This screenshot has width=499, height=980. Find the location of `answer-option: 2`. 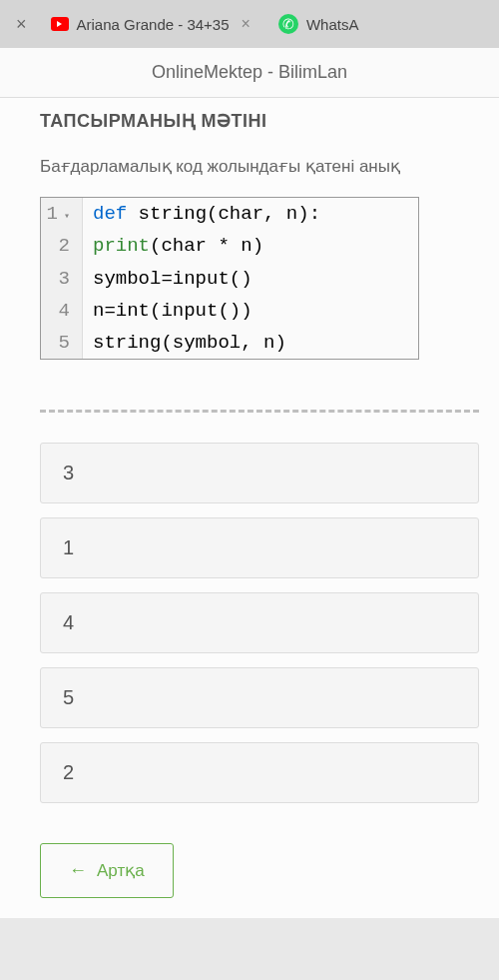

answer-option: 2 is located at coordinates (259, 773).